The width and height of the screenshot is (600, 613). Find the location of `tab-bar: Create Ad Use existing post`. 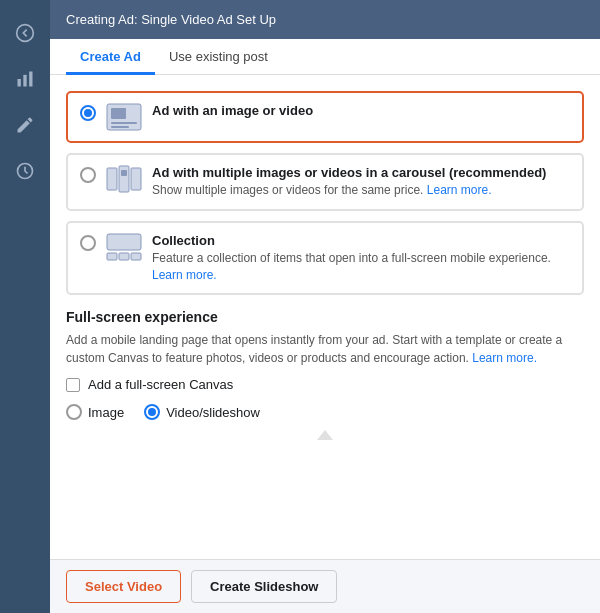

tab-bar: Create Ad Use existing post is located at coordinates (325, 57).